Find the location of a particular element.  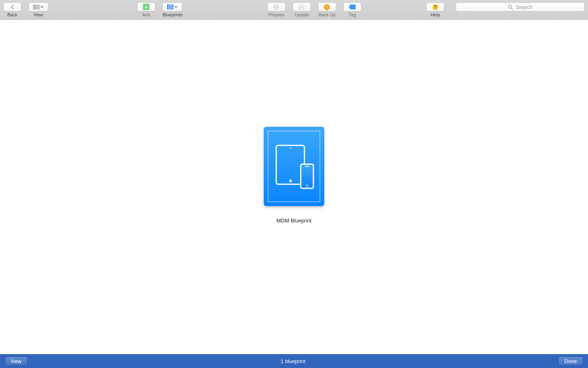

download-box-icon is located at coordinates (301, 7).